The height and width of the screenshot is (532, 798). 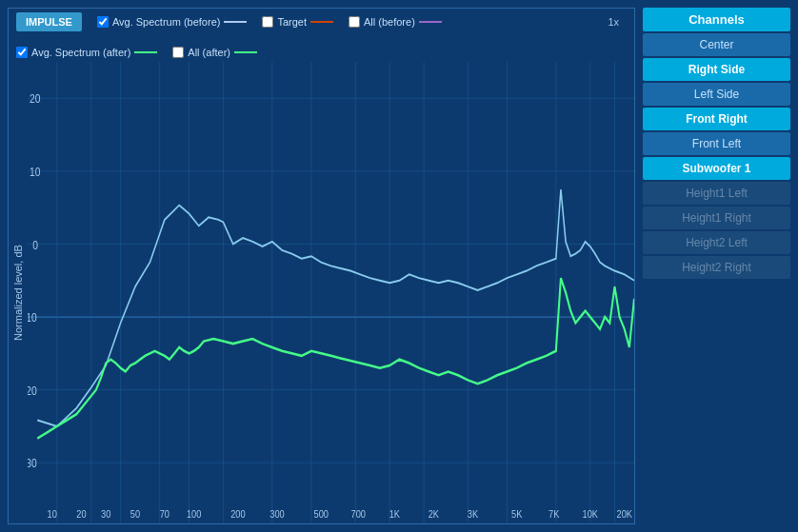 What do you see at coordinates (716, 45) in the screenshot?
I see `sidebar-item-center: Center` at bounding box center [716, 45].